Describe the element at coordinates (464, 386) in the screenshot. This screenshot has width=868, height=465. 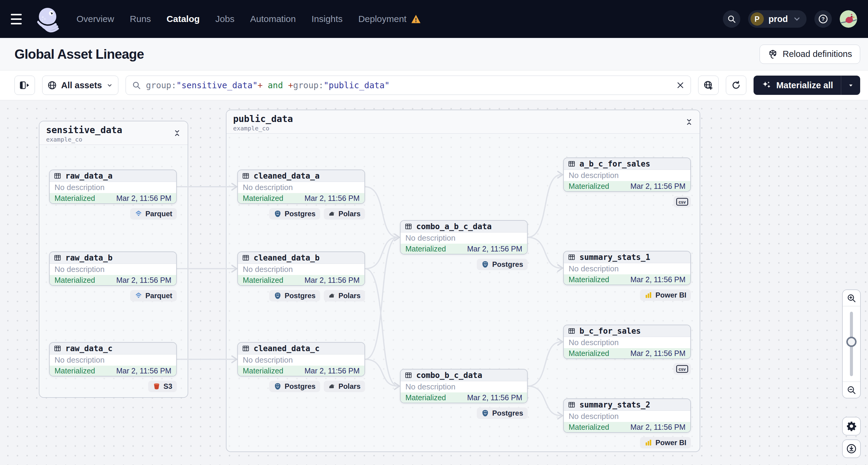
I see `asset-node-card: combo_b_c_data No description Materializ…` at that location.